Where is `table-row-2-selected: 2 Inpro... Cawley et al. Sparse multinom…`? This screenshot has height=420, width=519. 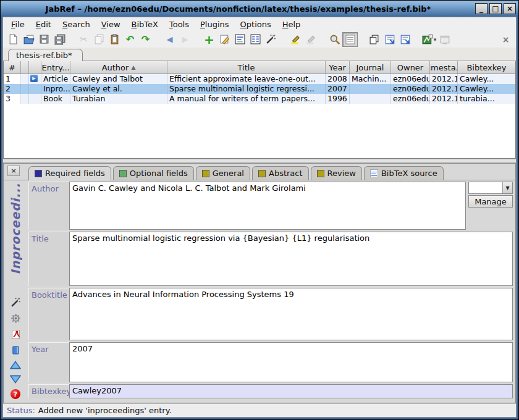
table-row-2-selected: 2 Inpro... Cawley et al. Sparse multinom… is located at coordinates (260, 89).